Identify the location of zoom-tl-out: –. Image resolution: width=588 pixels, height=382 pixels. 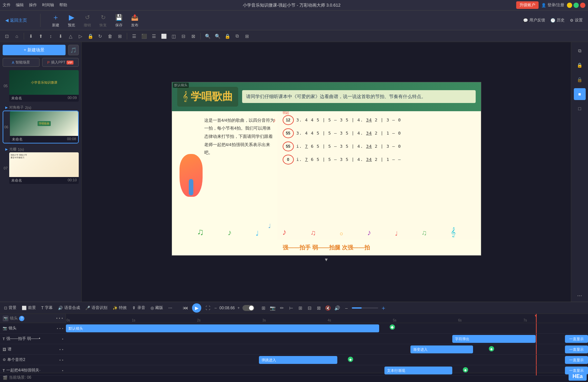
(347, 308).